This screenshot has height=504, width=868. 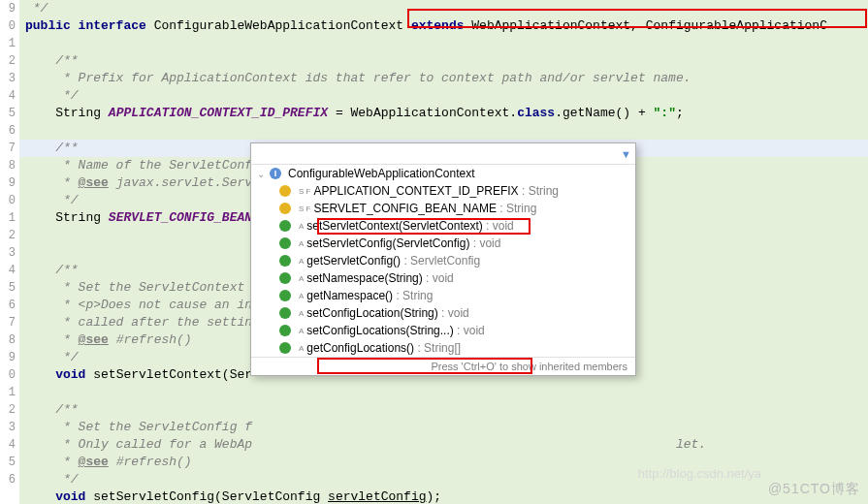 What do you see at coordinates (275, 173) in the screenshot?
I see `interface-icon: I` at bounding box center [275, 173].